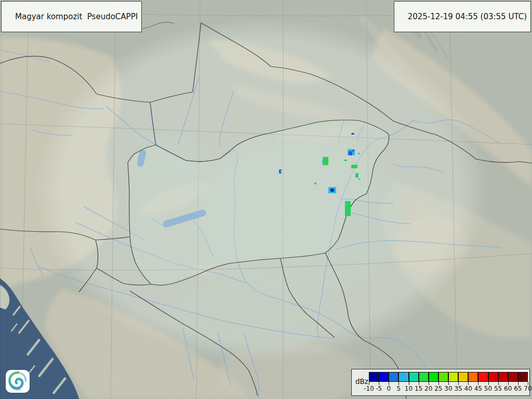 This screenshot has width=532, height=399. What do you see at coordinates (498, 389) in the screenshot?
I see `legend-tick-label: 55` at bounding box center [498, 389].